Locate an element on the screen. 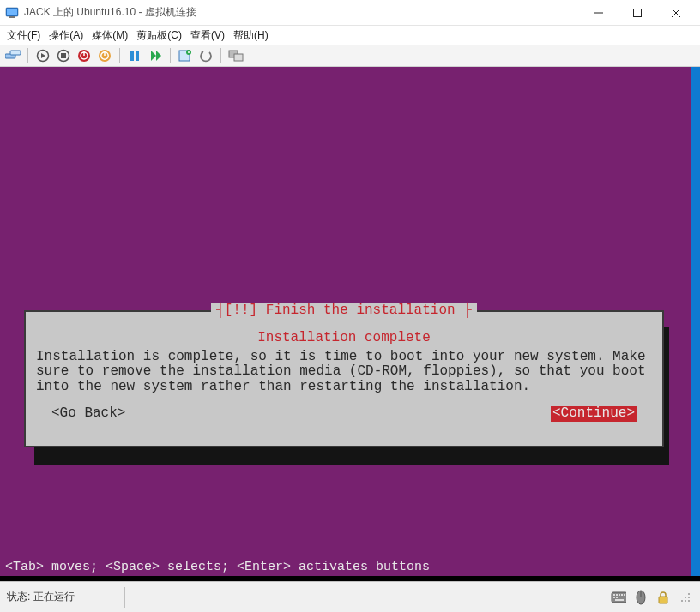 The image size is (700, 612). installer-help-line: <Tab> moves; <Space> selects; <Enter> ac… is located at coordinates (218, 567).